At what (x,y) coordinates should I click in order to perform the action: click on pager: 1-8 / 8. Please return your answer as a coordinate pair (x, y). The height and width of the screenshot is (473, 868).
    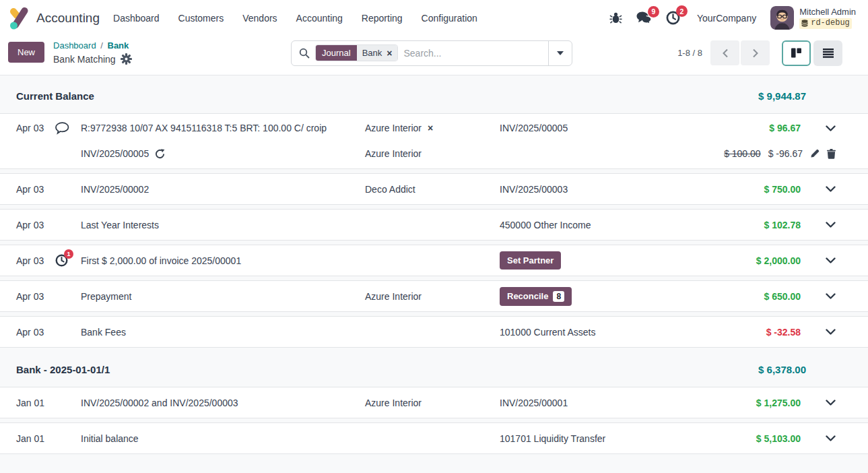
    Looking at the image, I should click on (723, 53).